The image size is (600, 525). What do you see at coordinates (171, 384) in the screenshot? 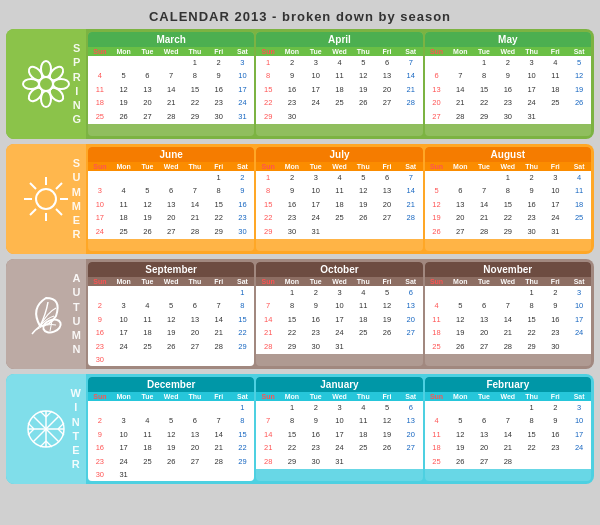
I see `month-header: December` at bounding box center [171, 384].